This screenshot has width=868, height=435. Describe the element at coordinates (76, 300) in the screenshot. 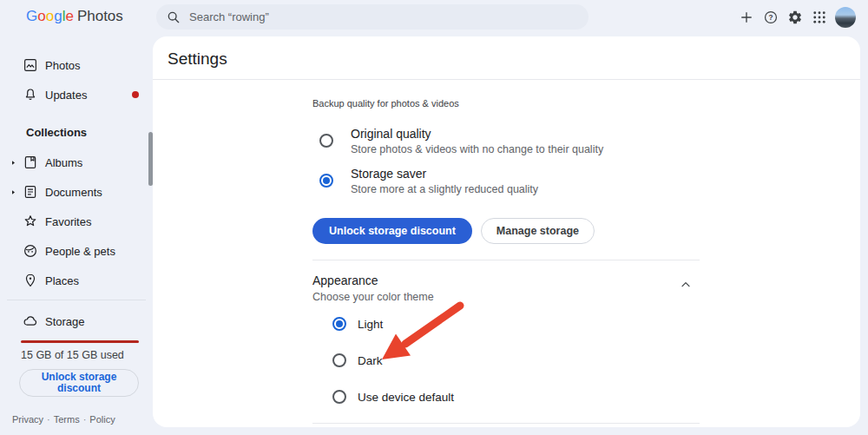

I see `sidebar-divider` at that location.